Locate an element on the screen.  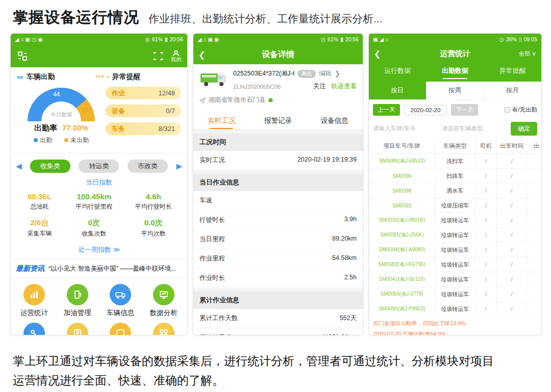
donut-center-label: 今日数据 is located at coordinates (61, 115).